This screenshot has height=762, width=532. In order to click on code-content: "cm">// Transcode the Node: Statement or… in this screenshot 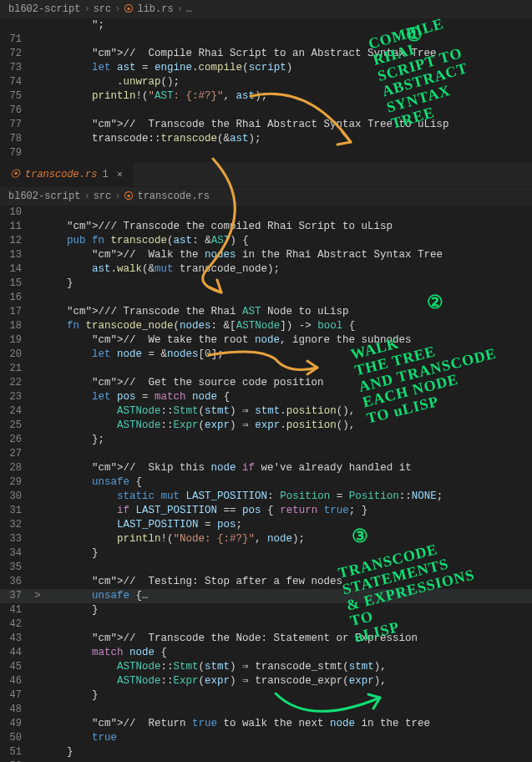, I will do `click(287, 638)`.